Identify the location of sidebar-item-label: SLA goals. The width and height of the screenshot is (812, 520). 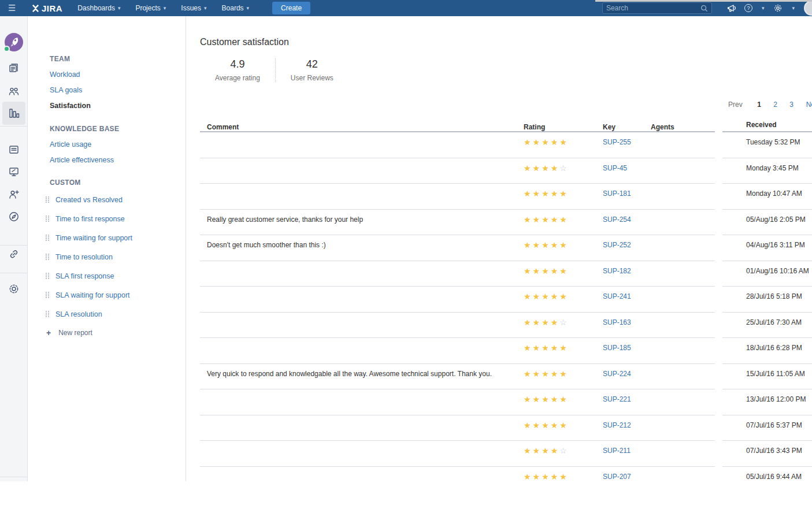
(66, 90).